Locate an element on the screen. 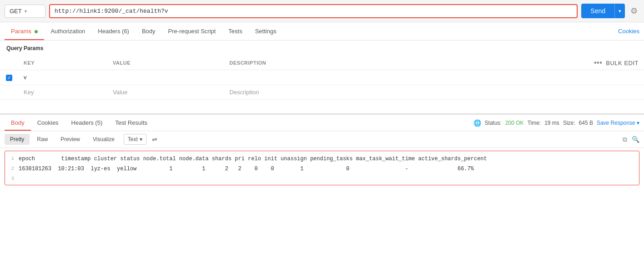  key-placeholder: Key is located at coordinates (63, 92).